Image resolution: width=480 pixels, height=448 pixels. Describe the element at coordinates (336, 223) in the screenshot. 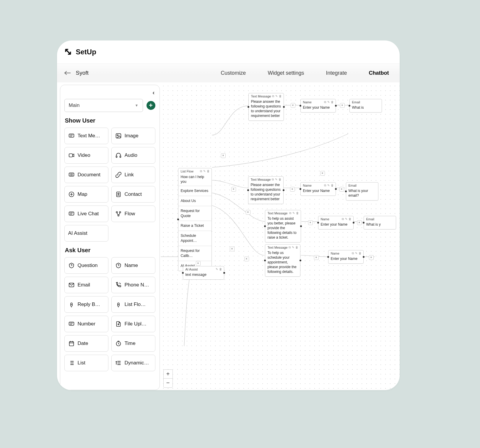

I see `node-name-3: Name⧉✎🗑 Enter your Name` at that location.